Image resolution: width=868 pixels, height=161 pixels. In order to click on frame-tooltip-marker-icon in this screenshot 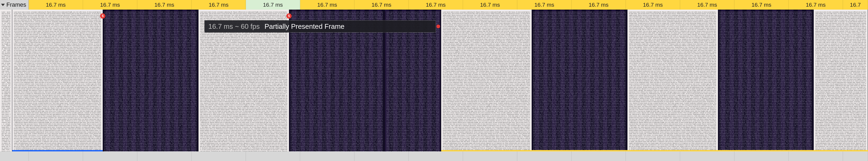, I will do `click(438, 26)`.